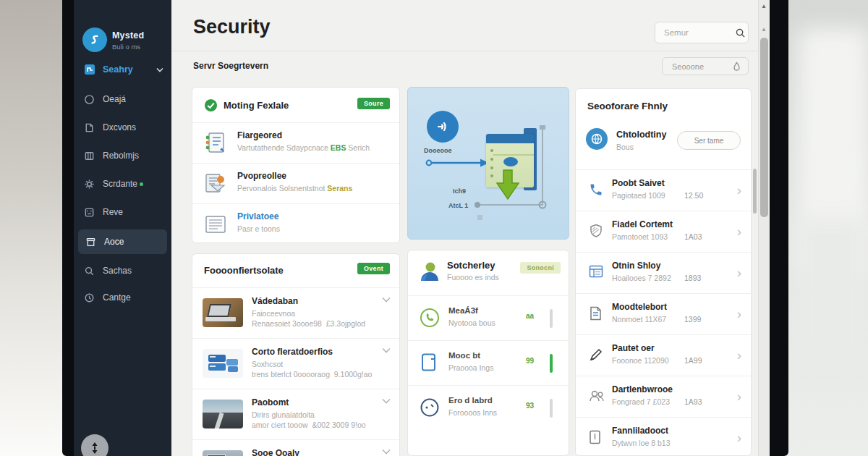  I want to click on sidebar-item-5: Reve, so click(123, 212).